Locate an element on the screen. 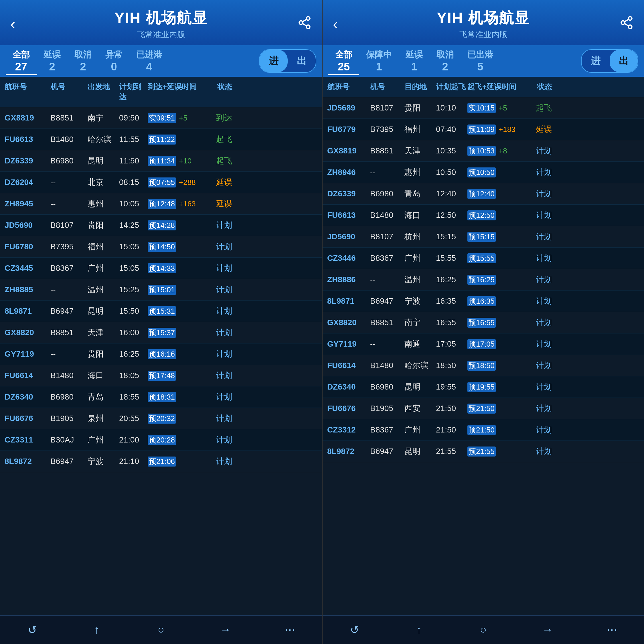 The width and height of the screenshot is (644, 644). table-row: DZ6204 -- 北京 08:15 预07:55 +288 延误 is located at coordinates (161, 183).